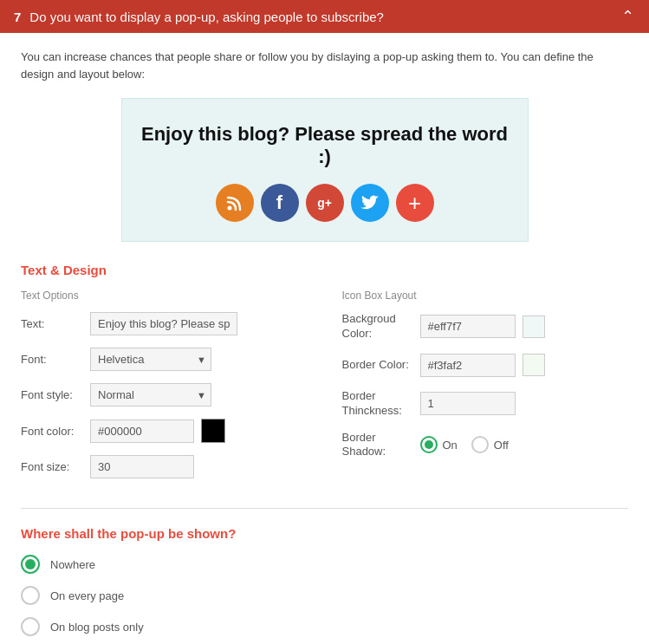 This screenshot has width=649, height=644. Describe the element at coordinates (325, 203) in the screenshot. I see `google-plus-icon: g+` at that location.